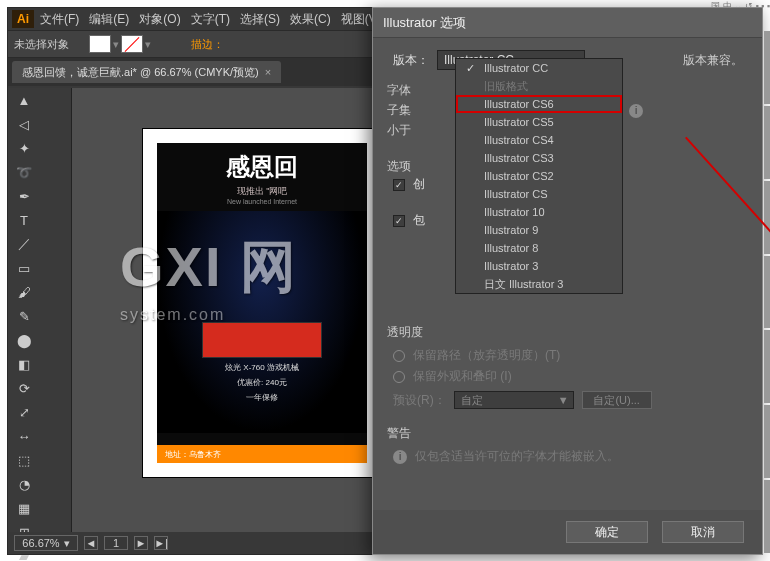 The height and width of the screenshot is (561, 770). Describe the element at coordinates (210, 20) in the screenshot. I see `menu-type: 文字(T)` at that location.